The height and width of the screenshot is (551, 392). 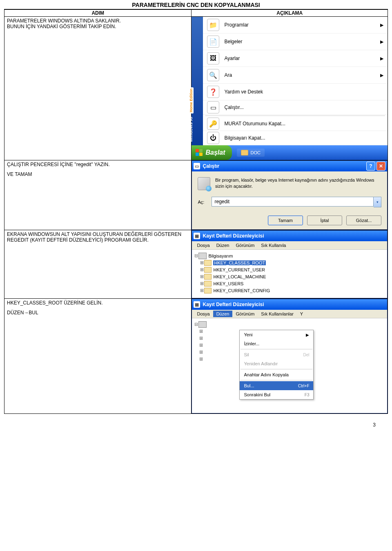 What do you see at coordinates (276, 365) in the screenshot?
I see `edit-context-menu: Yeni▶İzinler...SilDelYeniden AdlandırAna…` at bounding box center [276, 365].